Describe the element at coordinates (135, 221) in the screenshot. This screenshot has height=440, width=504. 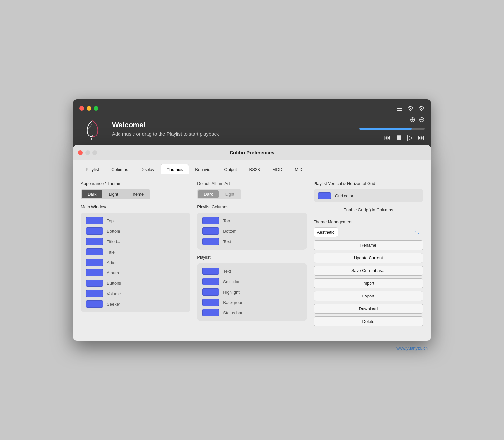
I see `color-row-top: Top` at that location.